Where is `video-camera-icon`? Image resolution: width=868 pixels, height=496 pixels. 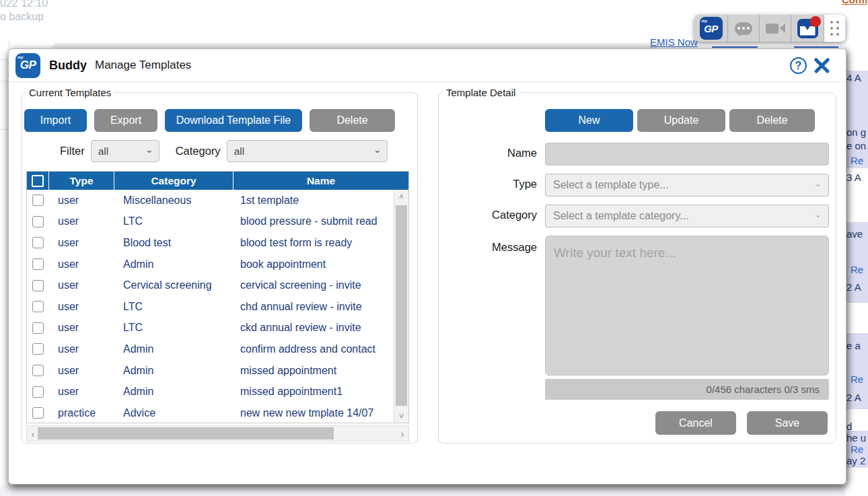
video-camera-icon is located at coordinates (772, 28).